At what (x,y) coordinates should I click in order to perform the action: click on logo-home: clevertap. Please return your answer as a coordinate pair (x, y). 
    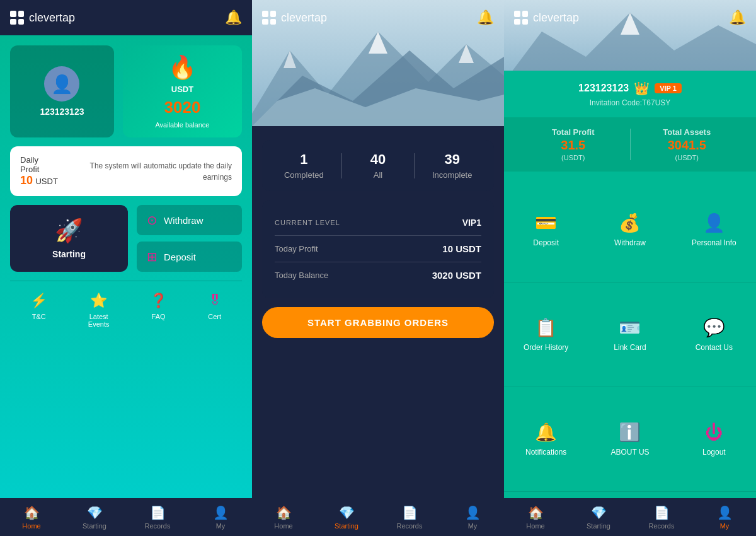
    Looking at the image, I should click on (43, 18).